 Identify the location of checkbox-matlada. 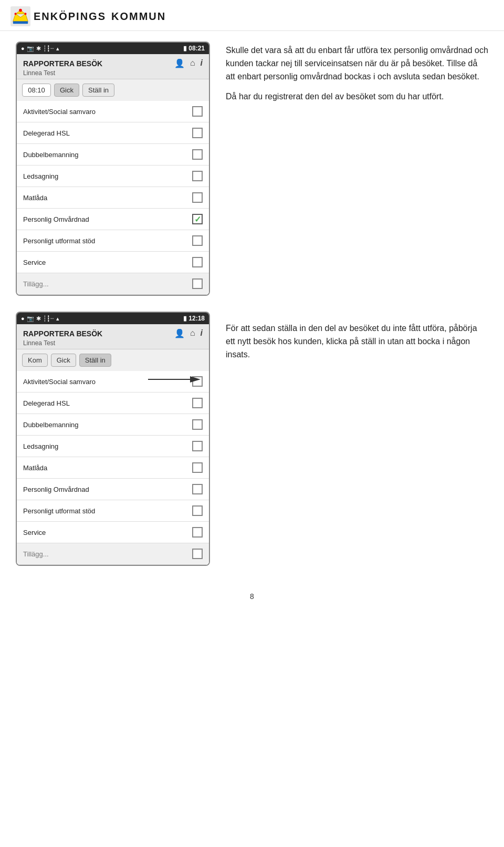
(197, 198).